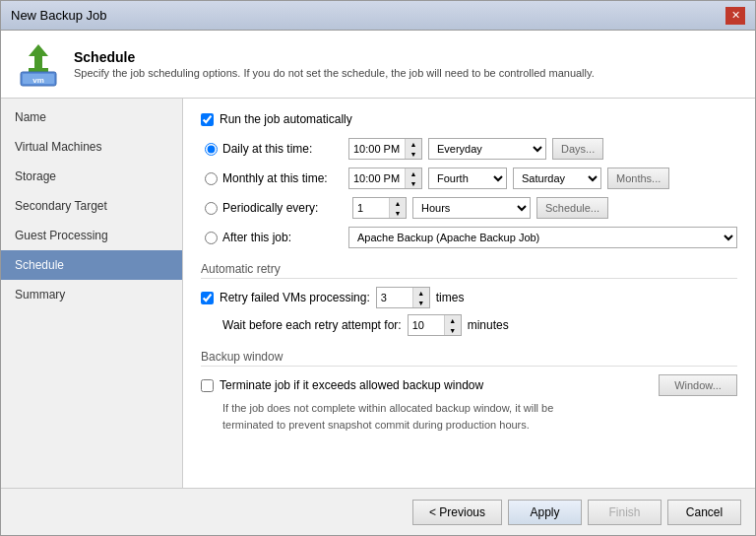 The width and height of the screenshot is (756, 536). What do you see at coordinates (378, 511) in the screenshot?
I see `footer: < Previous Apply Finish Cancel` at bounding box center [378, 511].